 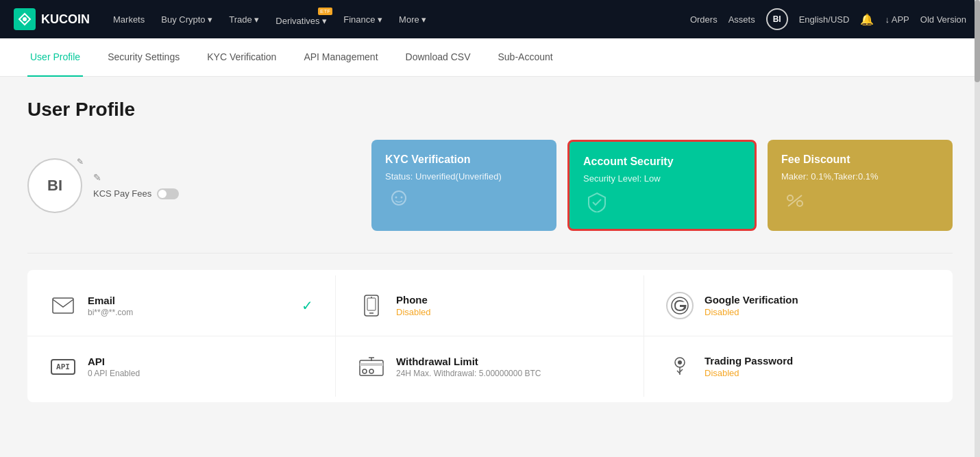 What do you see at coordinates (414, 300) in the screenshot?
I see `phone-title: Phone` at bounding box center [414, 300].